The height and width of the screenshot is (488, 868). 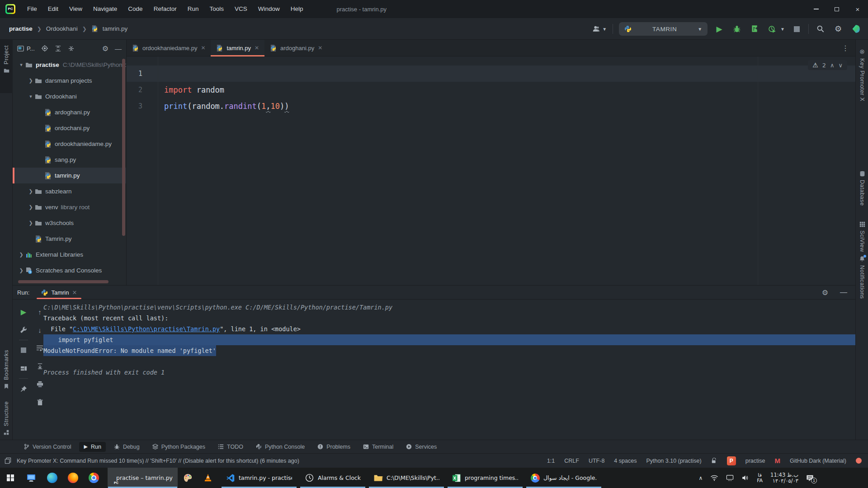 What do you see at coordinates (491, 106) in the screenshot?
I see `code-line: 3 print(random.randint(1,10))` at bounding box center [491, 106].